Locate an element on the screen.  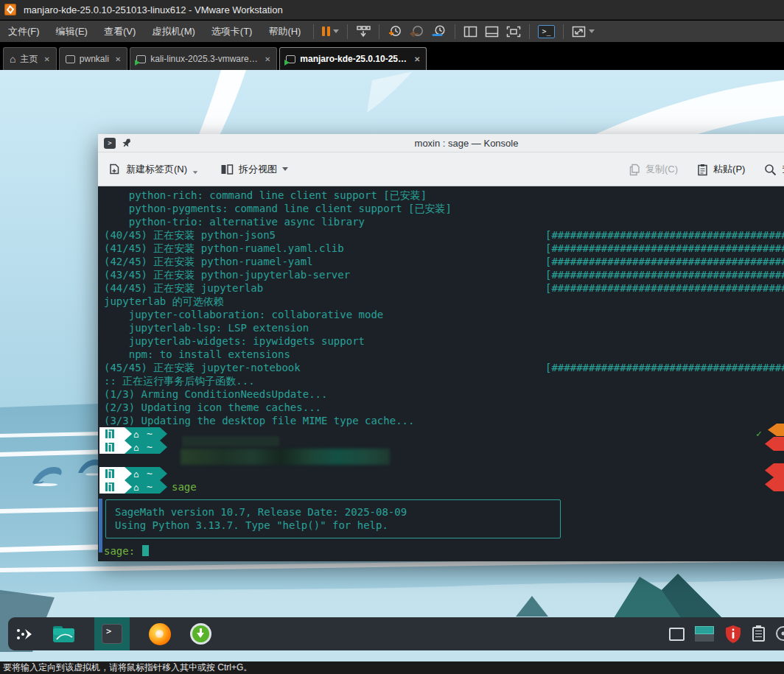
terminal-line: (41/45) 正在安装 python-ruamel.yaml.clib[###… is located at coordinates (444, 248).